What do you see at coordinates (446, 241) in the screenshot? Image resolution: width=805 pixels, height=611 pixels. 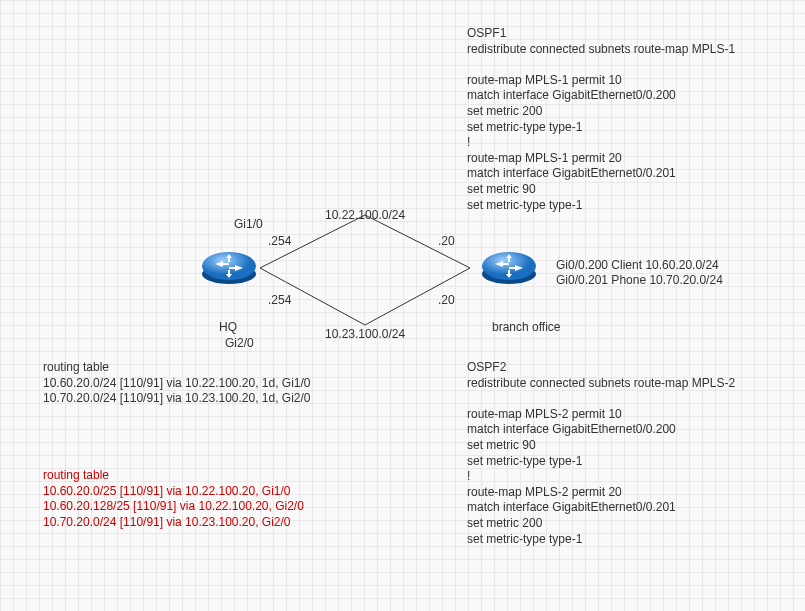 I see `branch-ip-top: .20` at bounding box center [446, 241].